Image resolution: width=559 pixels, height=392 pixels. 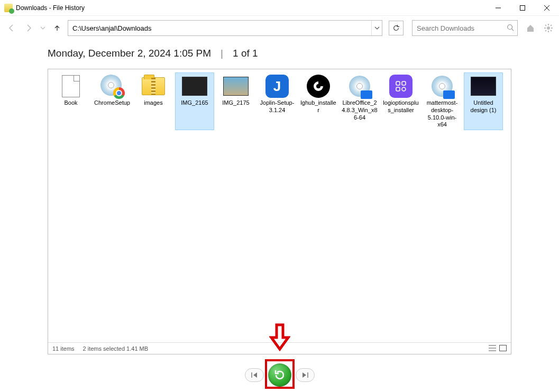 What do you see at coordinates (498, 349) in the screenshot?
I see `view-toggles` at bounding box center [498, 349].